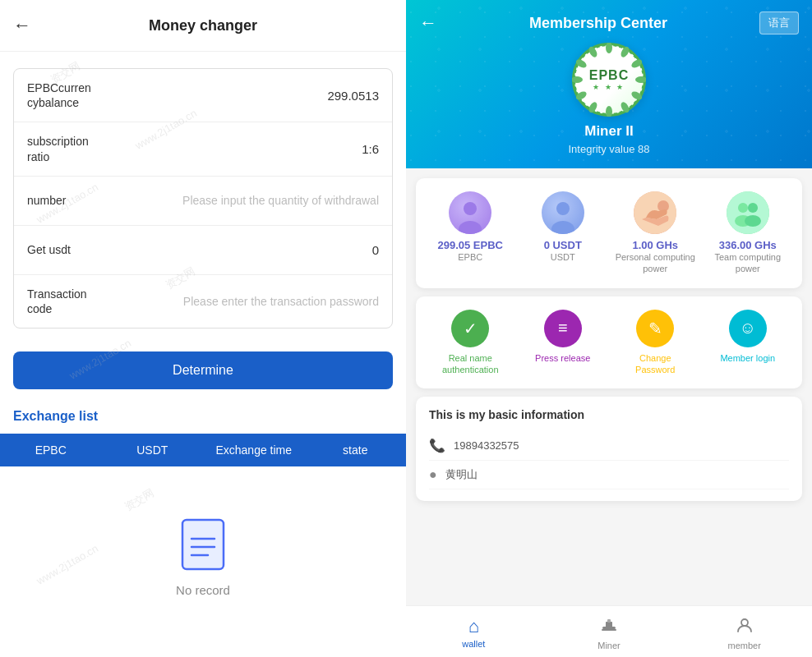  I want to click on menu-item-real-name: ✓ Real nameauthentication, so click(470, 343).